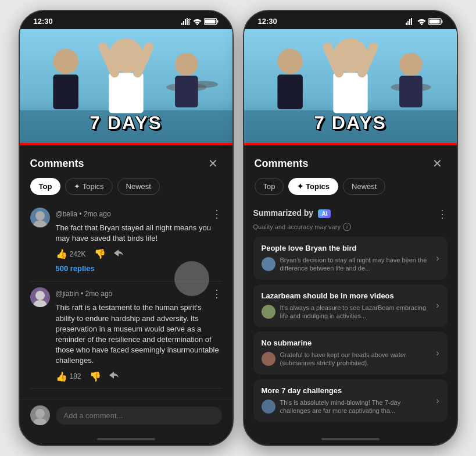 The height and width of the screenshot is (456, 476). Describe the element at coordinates (313, 186) in the screenshot. I see `tab-topics-right: ✦ Topics` at that location.